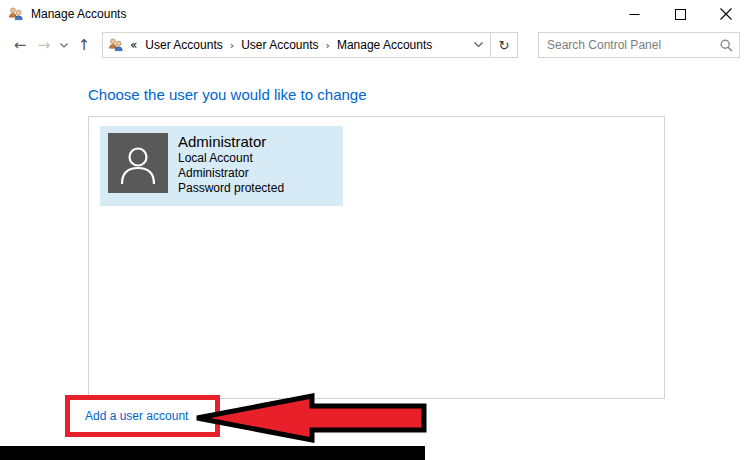 Image resolution: width=749 pixels, height=460 pixels. What do you see at coordinates (680, 14) in the screenshot?
I see `maximize-icon` at bounding box center [680, 14].